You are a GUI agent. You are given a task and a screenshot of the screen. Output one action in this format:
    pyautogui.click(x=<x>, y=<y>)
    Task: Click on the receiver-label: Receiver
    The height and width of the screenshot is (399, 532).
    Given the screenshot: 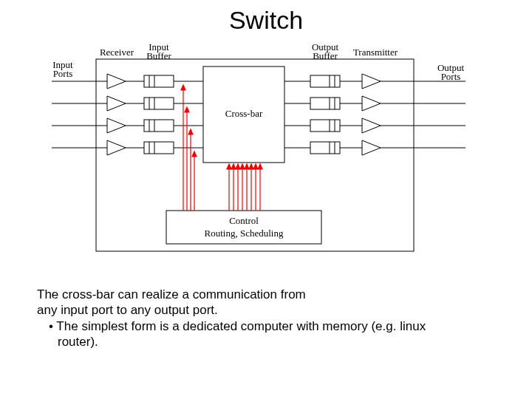 What is the action you would take?
    pyautogui.click(x=117, y=52)
    